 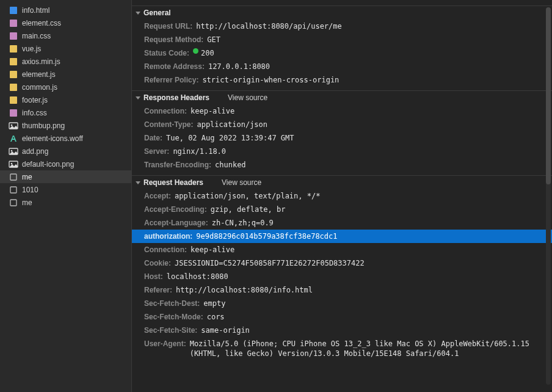 What do you see at coordinates (173, 183) in the screenshot?
I see `section-title: Request Headers` at bounding box center [173, 183].